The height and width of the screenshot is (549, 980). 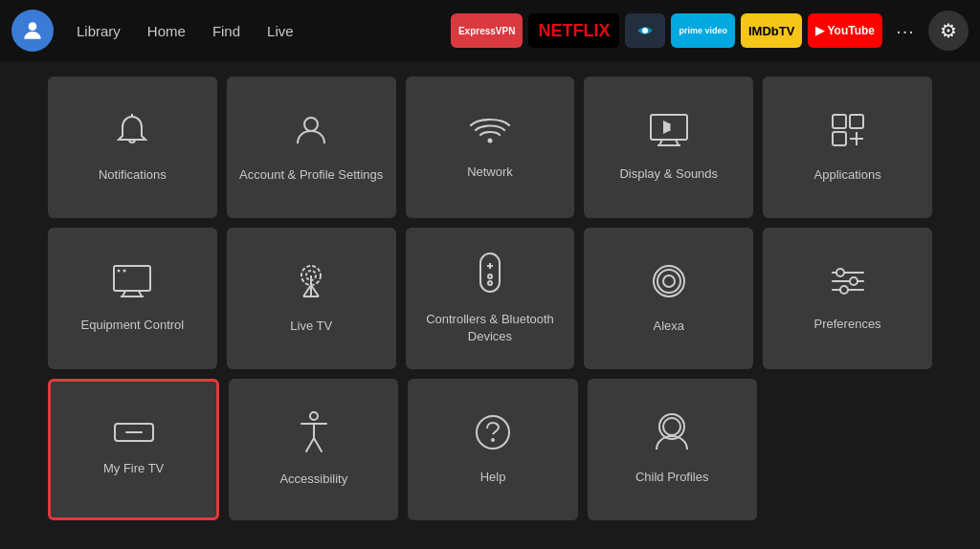 What do you see at coordinates (672, 434) in the screenshot?
I see `child-profiles-icon` at bounding box center [672, 434].